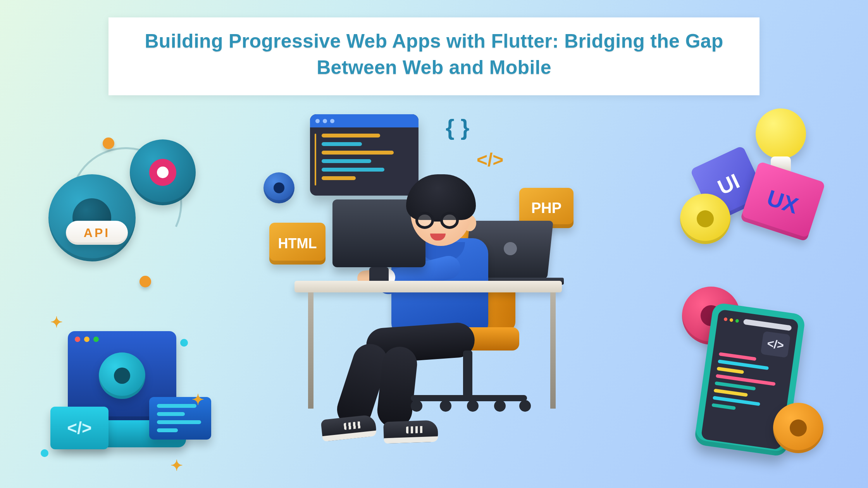  I want to click on laptop-logo-icon, so click(510, 249).